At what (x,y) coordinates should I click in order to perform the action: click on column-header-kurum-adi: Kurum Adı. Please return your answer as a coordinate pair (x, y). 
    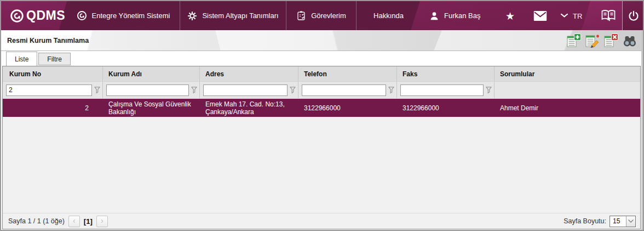
    Looking at the image, I should click on (151, 74).